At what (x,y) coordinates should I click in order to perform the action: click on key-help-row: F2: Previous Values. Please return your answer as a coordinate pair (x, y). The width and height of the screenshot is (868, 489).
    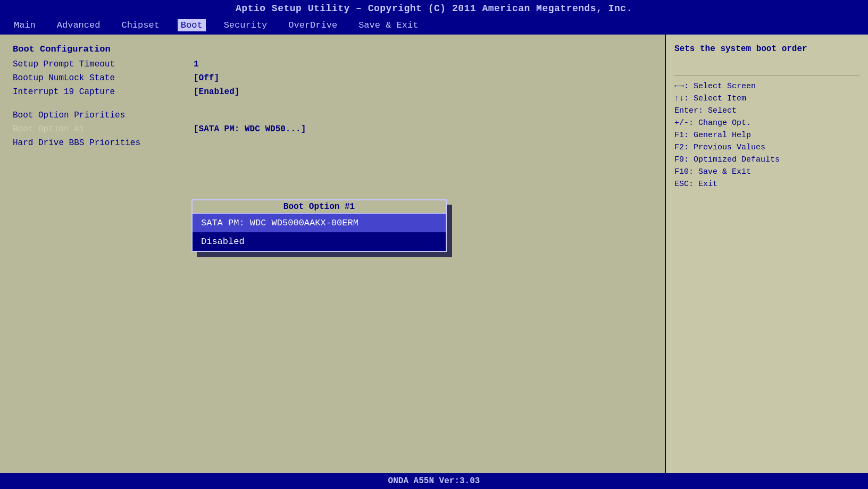
    Looking at the image, I should click on (767, 148).